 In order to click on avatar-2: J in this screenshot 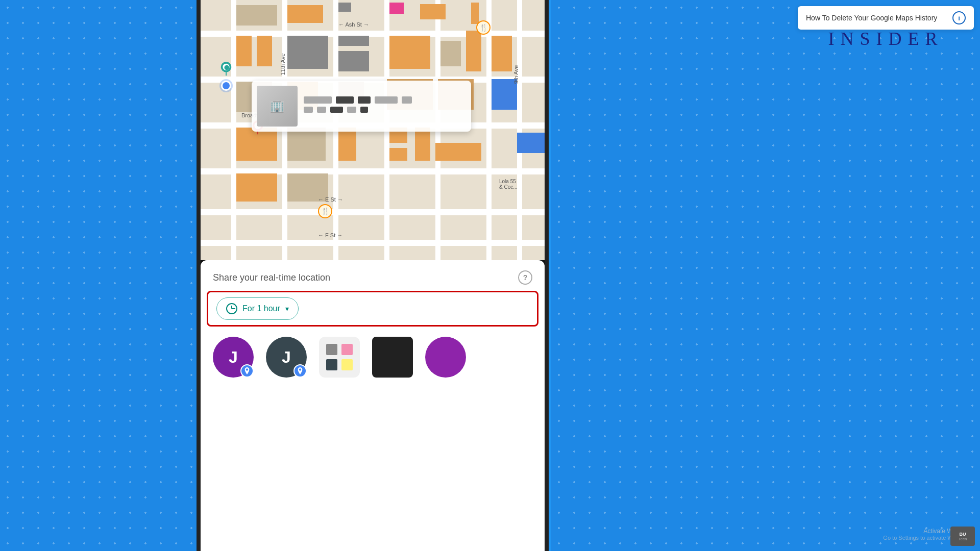, I will do `click(286, 357)`.